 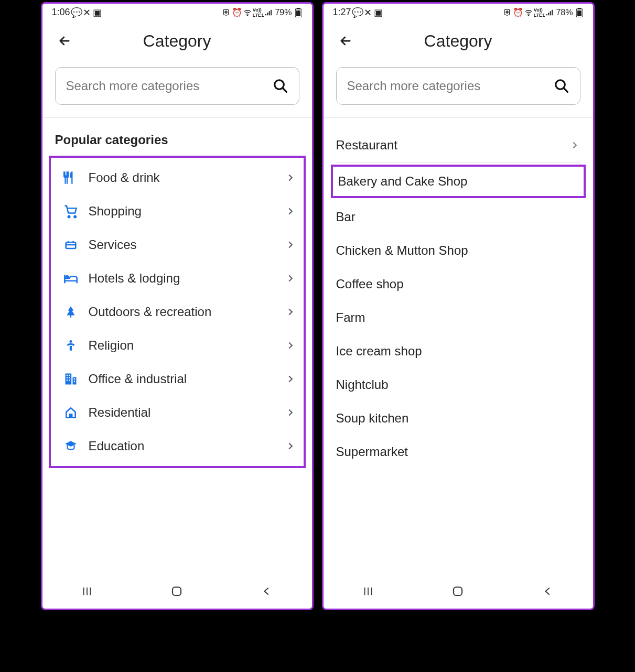 I want to click on subcategory-label: Bar, so click(x=458, y=217).